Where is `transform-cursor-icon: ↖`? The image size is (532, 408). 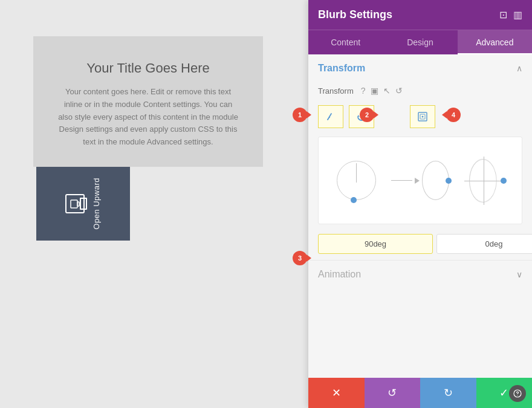
transform-cursor-icon: ↖ is located at coordinates (387, 91).